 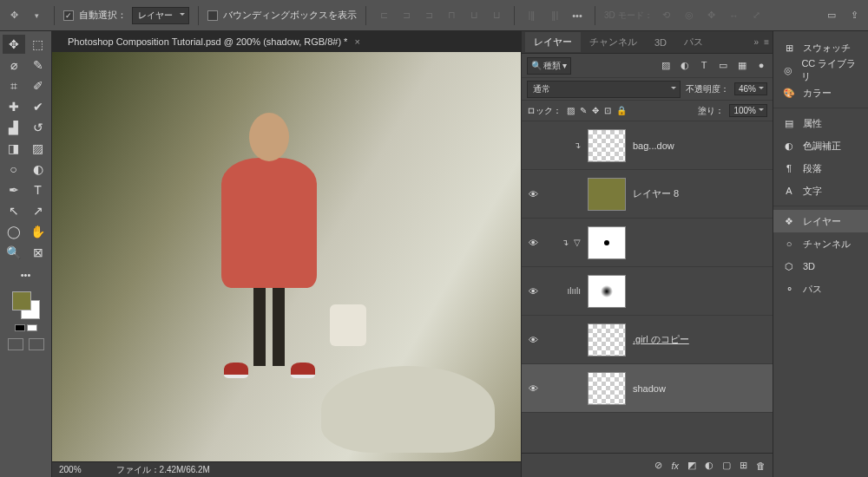 I want to click on move-tool: ✥, so click(x=14, y=44).